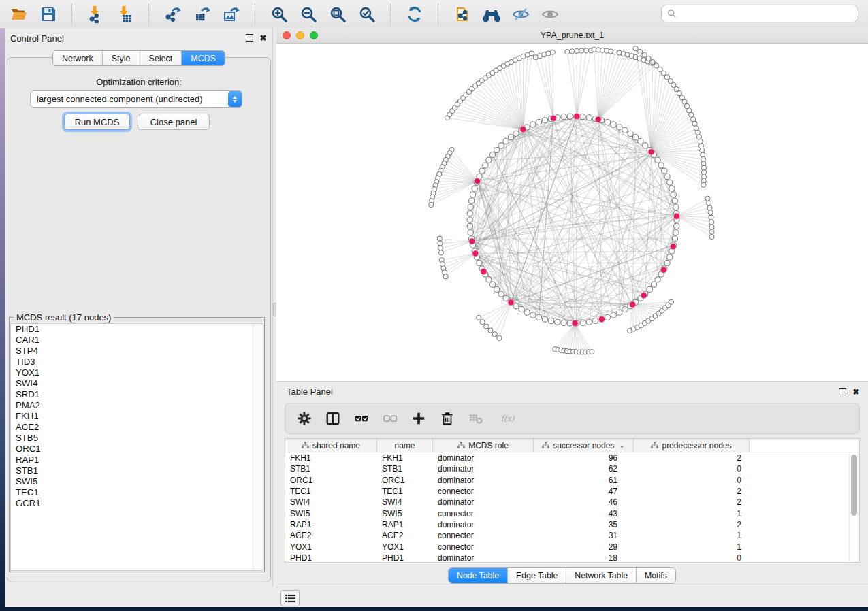 The width and height of the screenshot is (868, 611). I want to click on table-cell: dominator, so click(483, 502).